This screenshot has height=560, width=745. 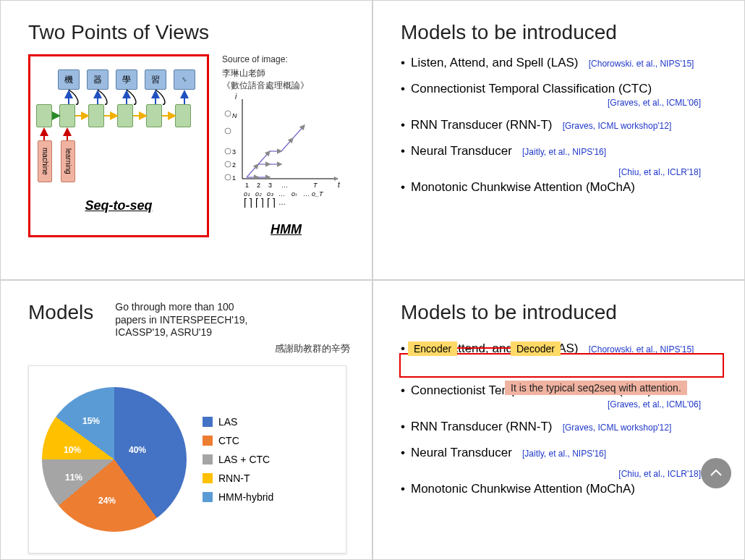 I want to click on legend-item: RNN-T, so click(x=238, y=478).